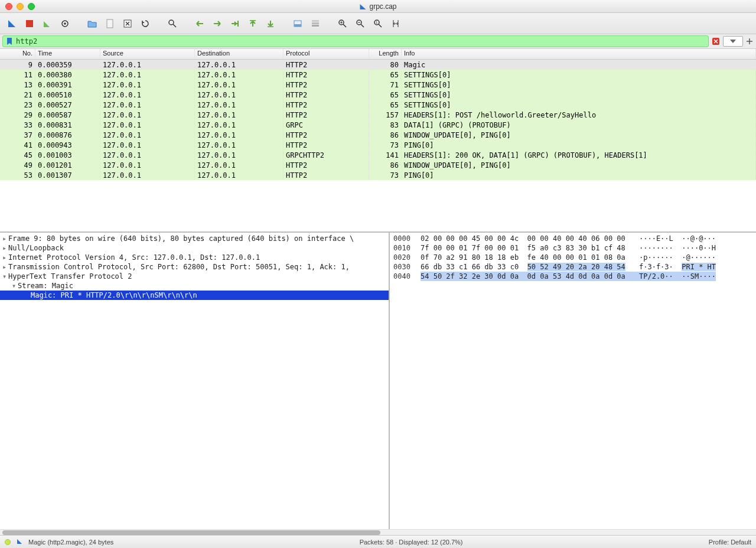 Image resolution: width=756 pixels, height=548 pixels. I want to click on stop-capture-button, so click(30, 24).